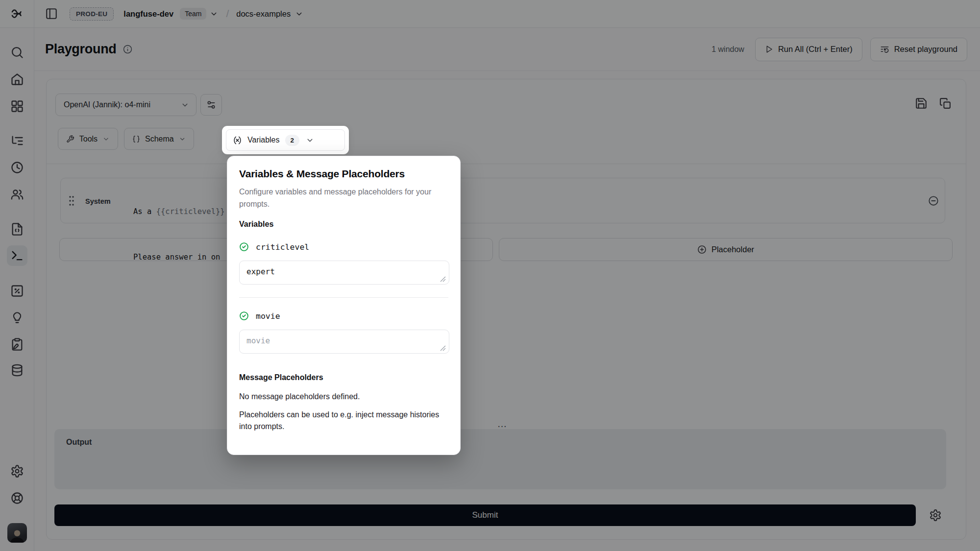 The height and width of the screenshot is (551, 980). Describe the element at coordinates (344, 298) in the screenshot. I see `popover-divider` at that location.